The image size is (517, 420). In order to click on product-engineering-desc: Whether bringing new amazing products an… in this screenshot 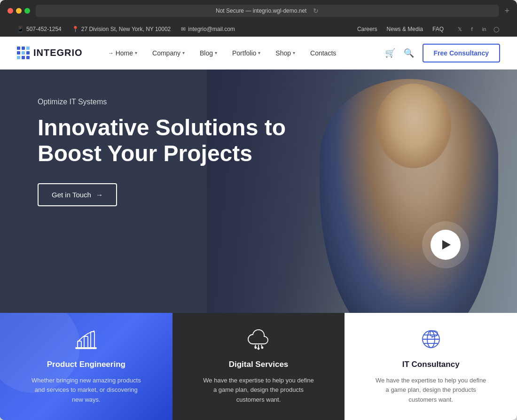, I will do `click(86, 390)`.